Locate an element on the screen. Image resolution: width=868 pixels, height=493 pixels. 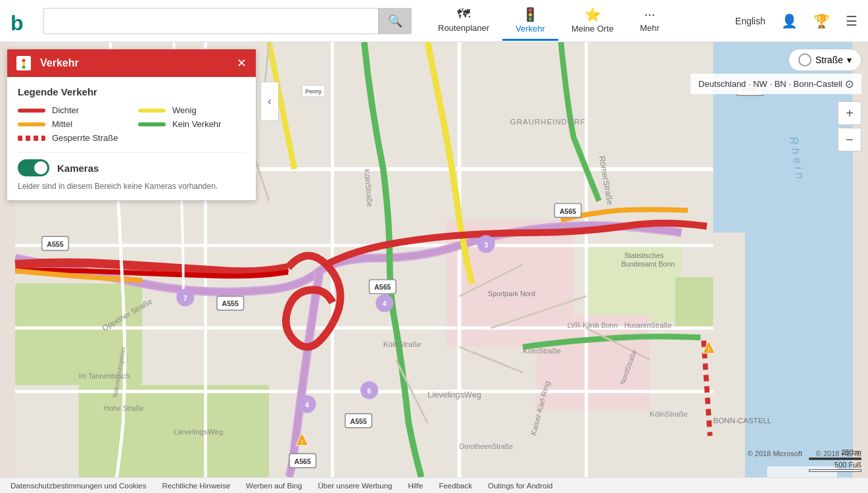
search-button: 🔍 is located at coordinates (395, 21).